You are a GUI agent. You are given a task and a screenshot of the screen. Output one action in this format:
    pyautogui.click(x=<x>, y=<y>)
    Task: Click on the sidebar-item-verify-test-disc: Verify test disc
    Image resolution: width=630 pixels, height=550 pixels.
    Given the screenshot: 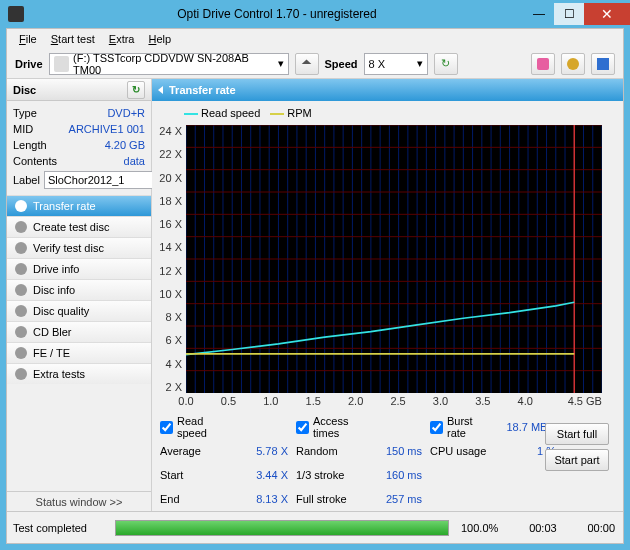 What is the action you would take?
    pyautogui.click(x=79, y=248)
    